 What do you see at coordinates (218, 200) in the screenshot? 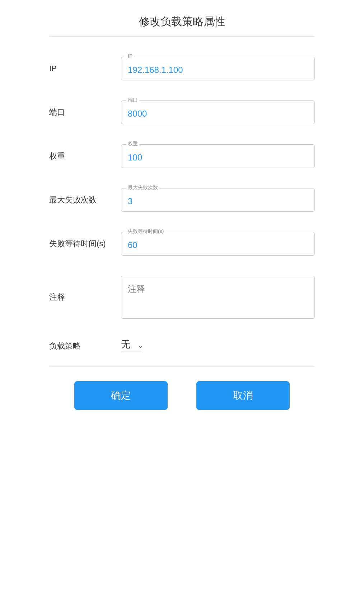
I see `max-failures-control: 最大失败次数` at bounding box center [218, 200].